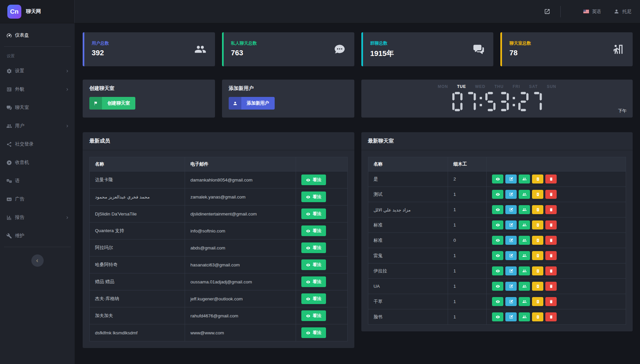 The width and height of the screenshot is (640, 364). I want to click on clock-colon, so click(481, 102).